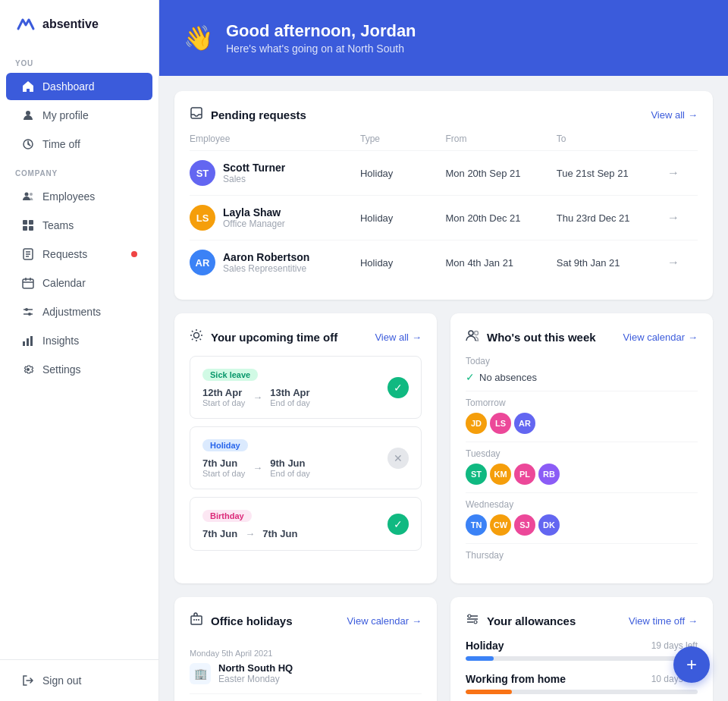  I want to click on calendar-icon, so click(28, 283).